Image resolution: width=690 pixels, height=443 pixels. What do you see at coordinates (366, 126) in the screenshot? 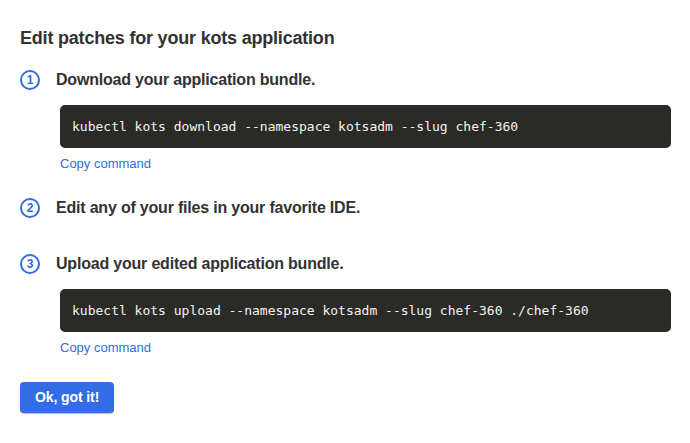
I see `download-command-snippet: kubectl kots download --namespace kotsad…` at bounding box center [366, 126].